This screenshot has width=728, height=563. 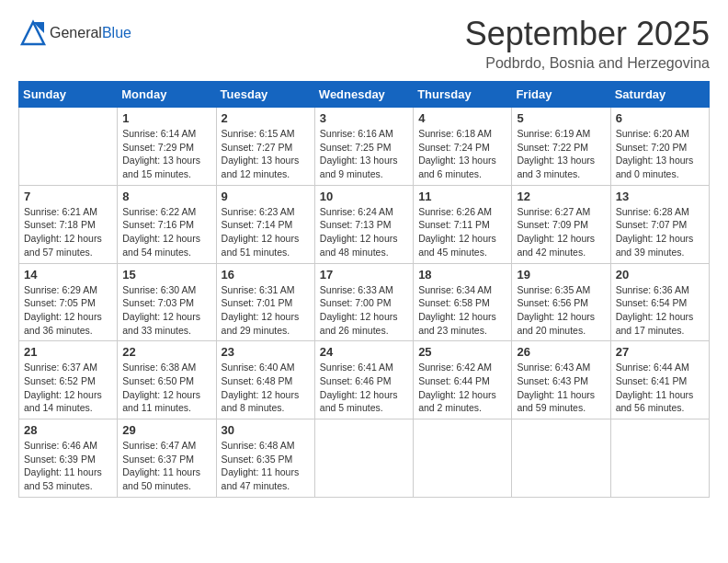 I want to click on day-number: 5, so click(x=561, y=118).